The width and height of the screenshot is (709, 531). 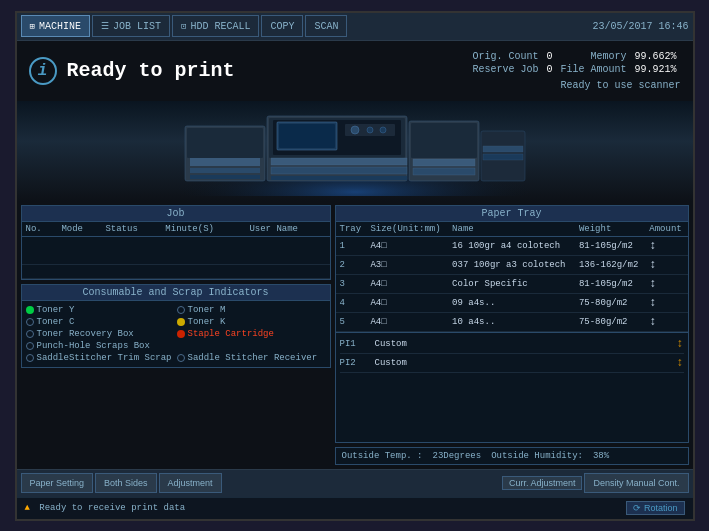 What do you see at coordinates (176, 250) in the screenshot?
I see `job-table: No. Mode Status Minute(S) User Name` at bounding box center [176, 250].